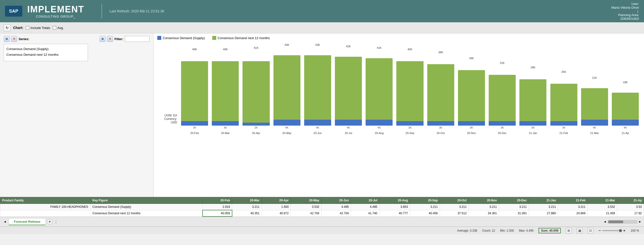  I want to click on series-add-btn: ⊕, so click(7, 39).